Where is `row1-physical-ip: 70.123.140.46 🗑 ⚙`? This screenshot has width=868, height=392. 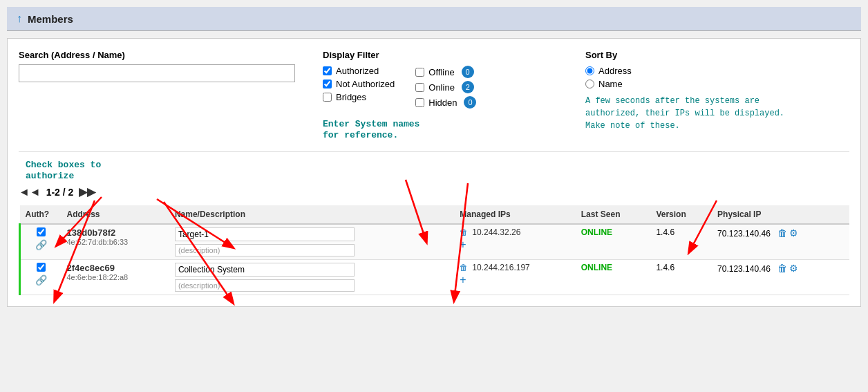 row1-physical-ip: 70.123.140.46 🗑 ⚙ is located at coordinates (781, 242).